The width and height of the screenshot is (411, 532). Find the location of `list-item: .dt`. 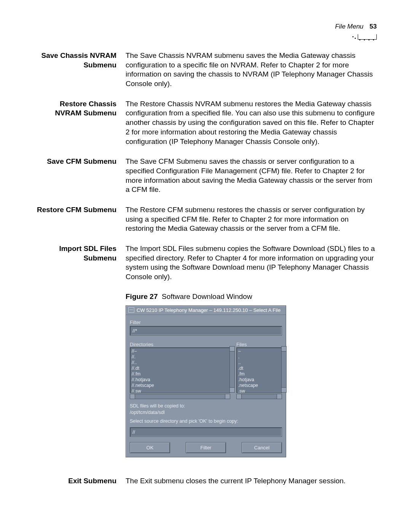

list-item: .dt is located at coordinates (259, 369).